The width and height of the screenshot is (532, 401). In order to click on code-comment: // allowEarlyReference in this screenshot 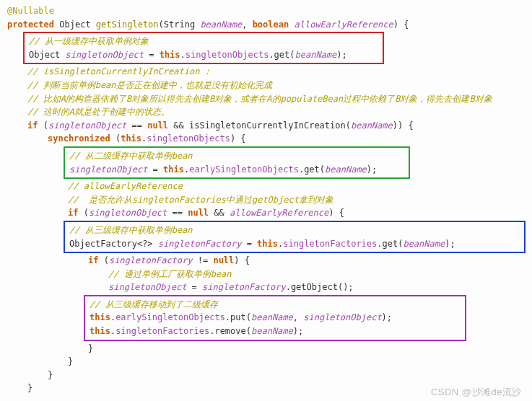, I will do `click(266, 186)`.